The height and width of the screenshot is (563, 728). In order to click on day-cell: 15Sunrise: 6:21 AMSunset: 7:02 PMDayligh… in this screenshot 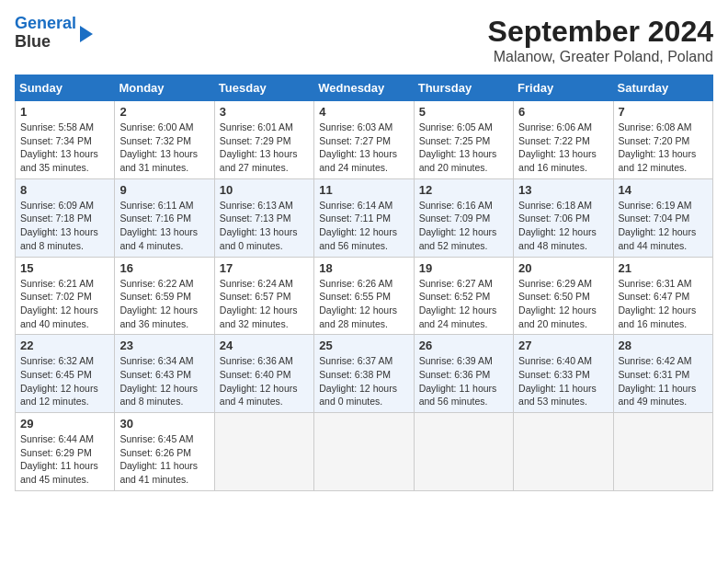, I will do `click(65, 296)`.